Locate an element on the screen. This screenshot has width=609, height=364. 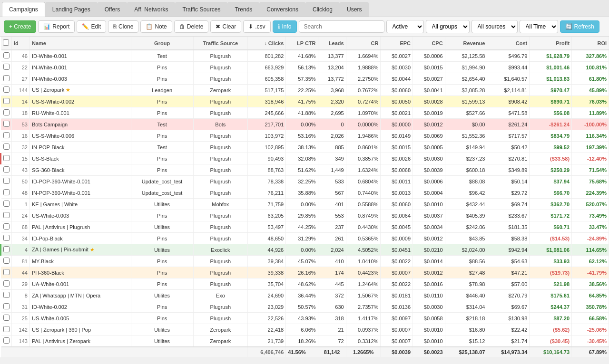
search-input is located at coordinates (342, 27).